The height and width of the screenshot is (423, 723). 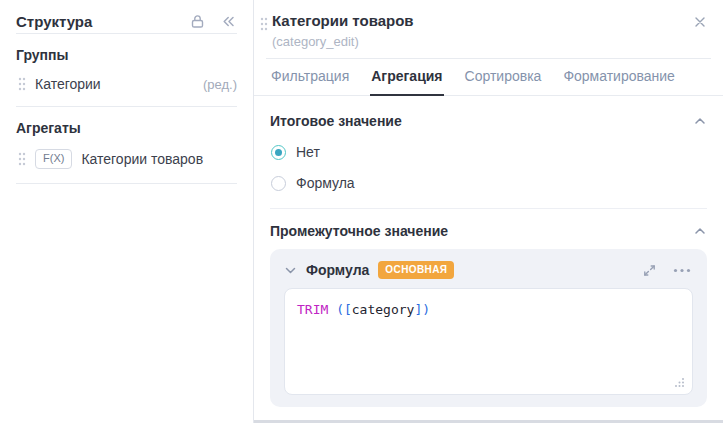 What do you see at coordinates (54, 22) in the screenshot?
I see `sidebar-title: Структура` at bounding box center [54, 22].